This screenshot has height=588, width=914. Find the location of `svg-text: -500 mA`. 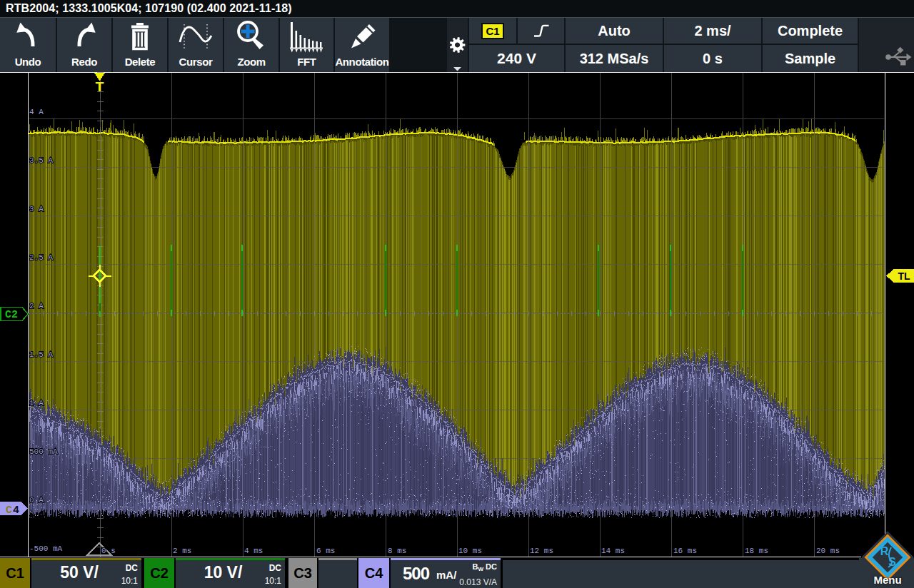

svg-text: -500 mA is located at coordinates (46, 549).